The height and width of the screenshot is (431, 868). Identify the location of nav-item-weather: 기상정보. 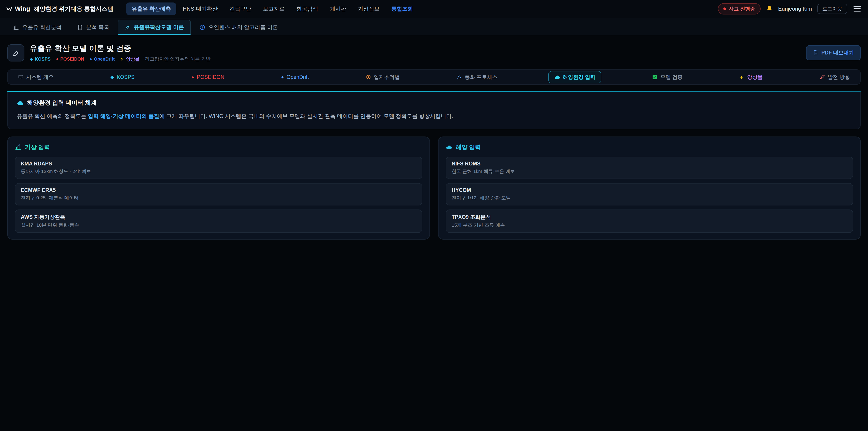
(369, 9).